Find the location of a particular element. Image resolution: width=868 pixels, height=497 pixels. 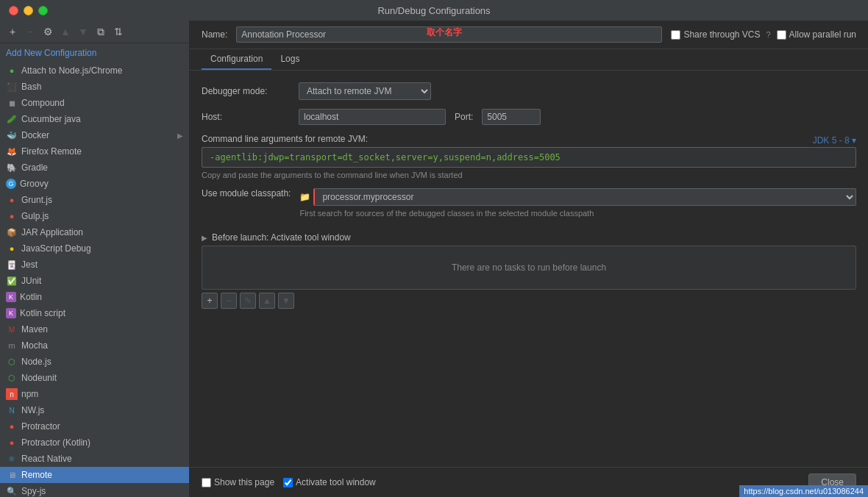

sidebar-item-gradle: 🐘 Gradle is located at coordinates (94, 168).